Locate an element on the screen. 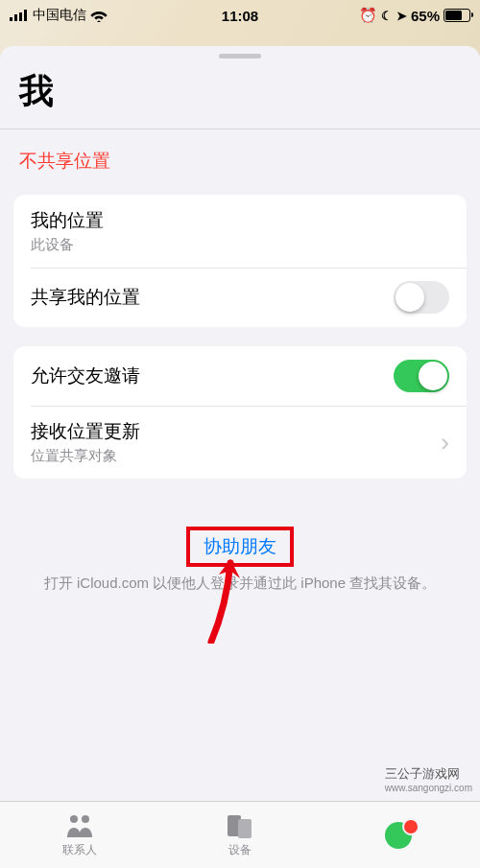  cellular-signal-icon is located at coordinates (19, 15).